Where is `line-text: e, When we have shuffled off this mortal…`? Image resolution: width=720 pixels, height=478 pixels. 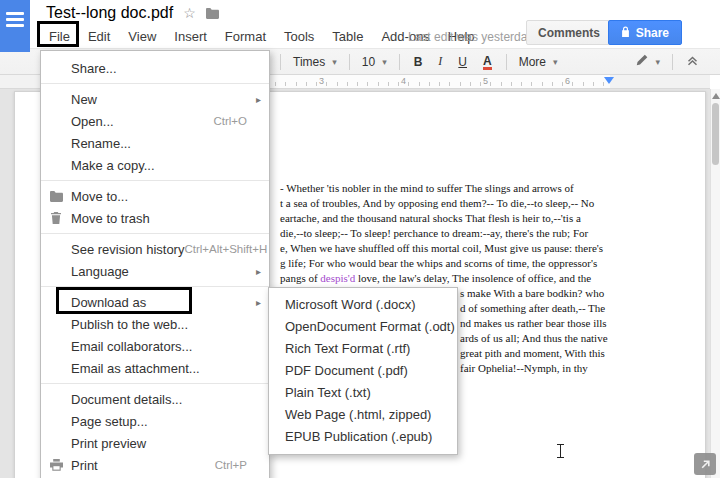
line-text: e, When we have shuffled off this mortal… is located at coordinates (442, 248).